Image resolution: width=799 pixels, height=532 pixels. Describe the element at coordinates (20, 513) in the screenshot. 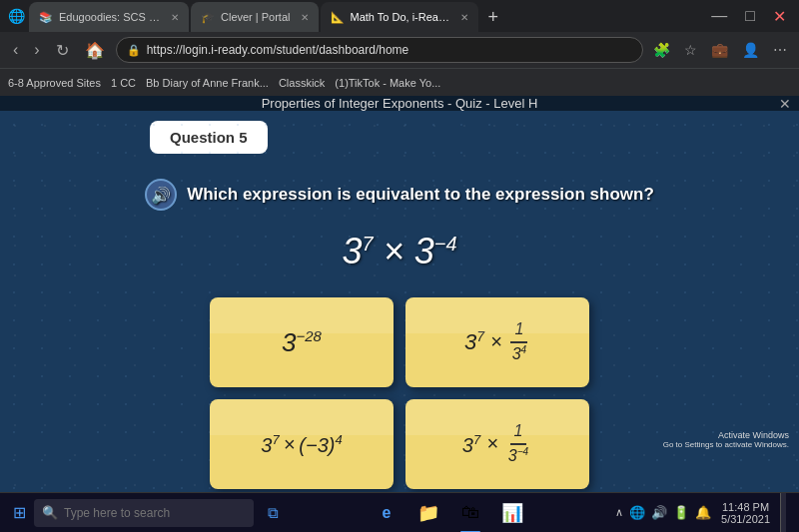

I see `start-button: ⊞` at that location.